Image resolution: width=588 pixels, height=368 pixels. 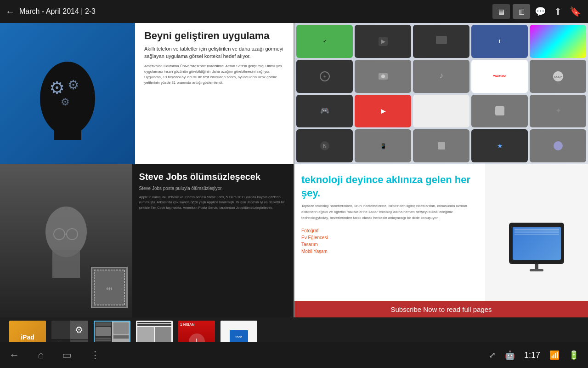 I want to click on comment-icon: 💬, so click(x=540, y=12).